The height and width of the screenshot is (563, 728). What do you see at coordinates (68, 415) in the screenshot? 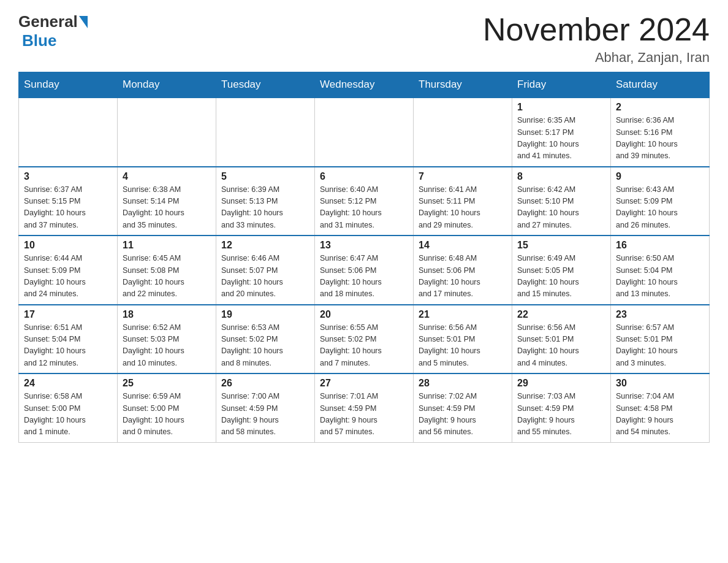
I see `day-info: Sunrise: 6:58 AMSunset: 5:00 PMDaylight:…` at bounding box center [68, 415].